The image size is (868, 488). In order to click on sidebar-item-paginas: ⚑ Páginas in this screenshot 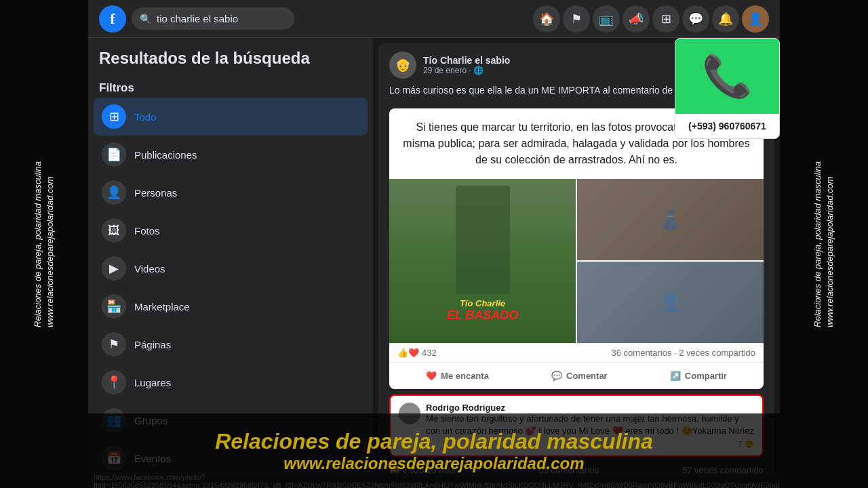, I will do `click(231, 344)`.